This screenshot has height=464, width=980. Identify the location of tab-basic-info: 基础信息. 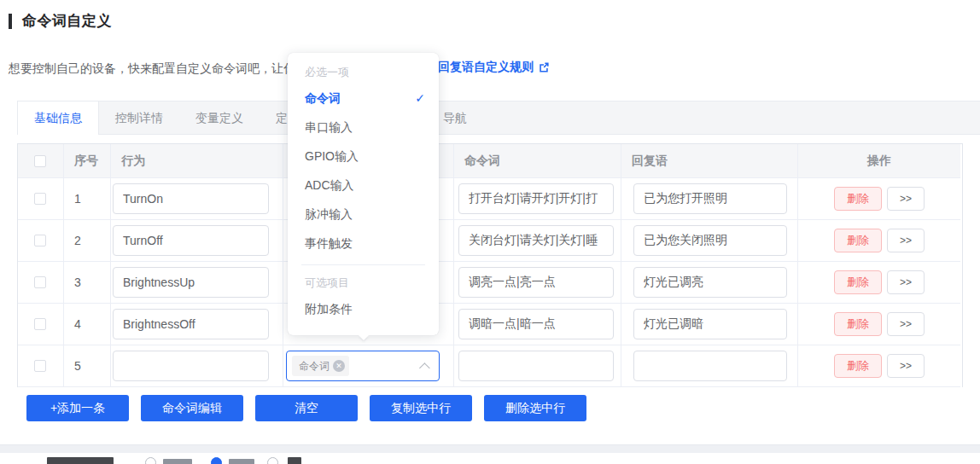
(58, 118).